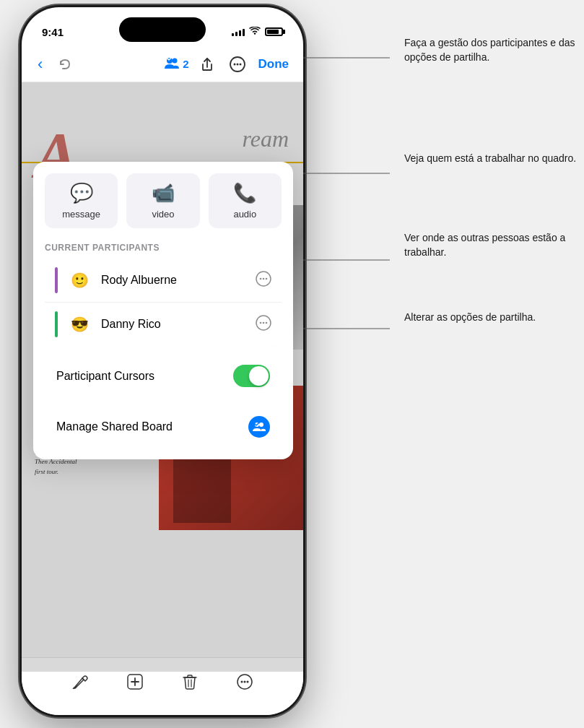 This screenshot has width=584, height=728. I want to click on annotation-4: Alterar as opções de partilha., so click(491, 318).